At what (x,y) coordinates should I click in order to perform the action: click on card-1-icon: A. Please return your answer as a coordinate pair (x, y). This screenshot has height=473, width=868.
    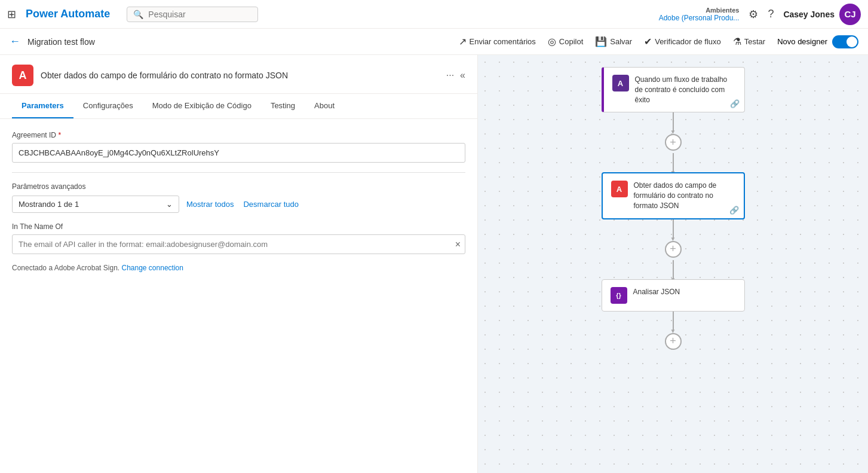
    Looking at the image, I should click on (621, 83).